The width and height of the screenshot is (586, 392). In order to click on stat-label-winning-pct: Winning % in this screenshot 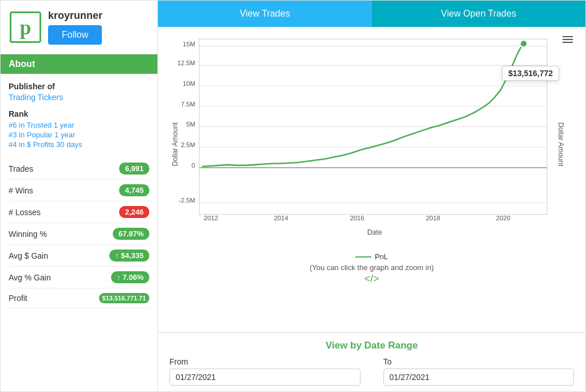, I will do `click(27, 234)`.